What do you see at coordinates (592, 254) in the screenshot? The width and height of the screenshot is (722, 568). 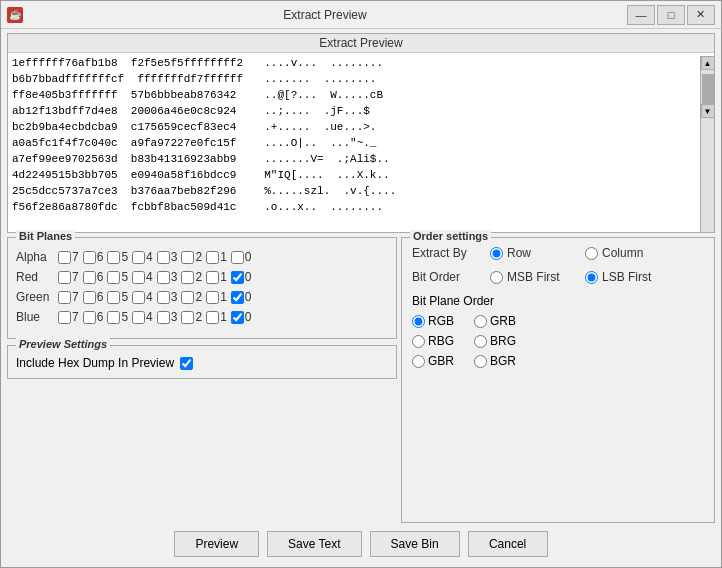 I see `column-radio` at bounding box center [592, 254].